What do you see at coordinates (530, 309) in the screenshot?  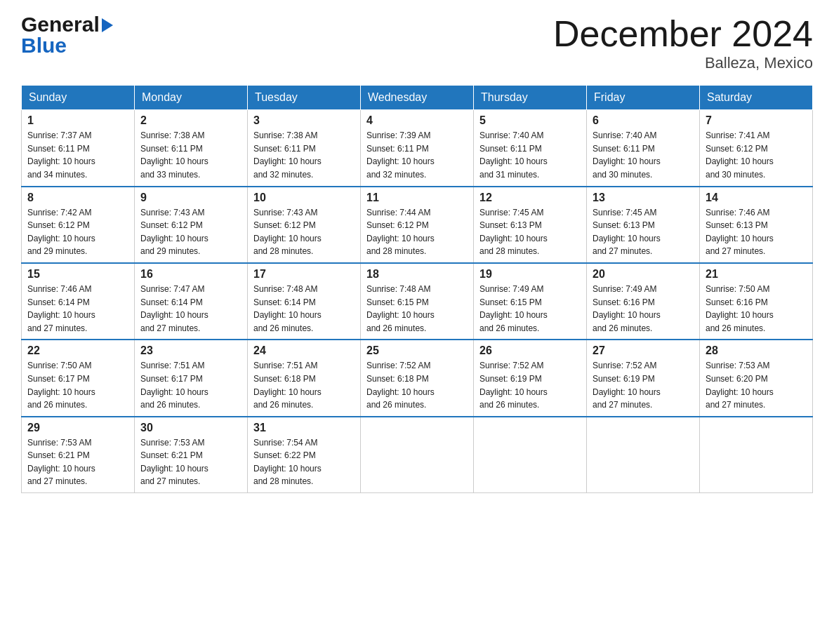 I see `day-info: Sunrise: 7:49 AMSunset: 6:15 PMDaylight:…` at bounding box center [530, 309].